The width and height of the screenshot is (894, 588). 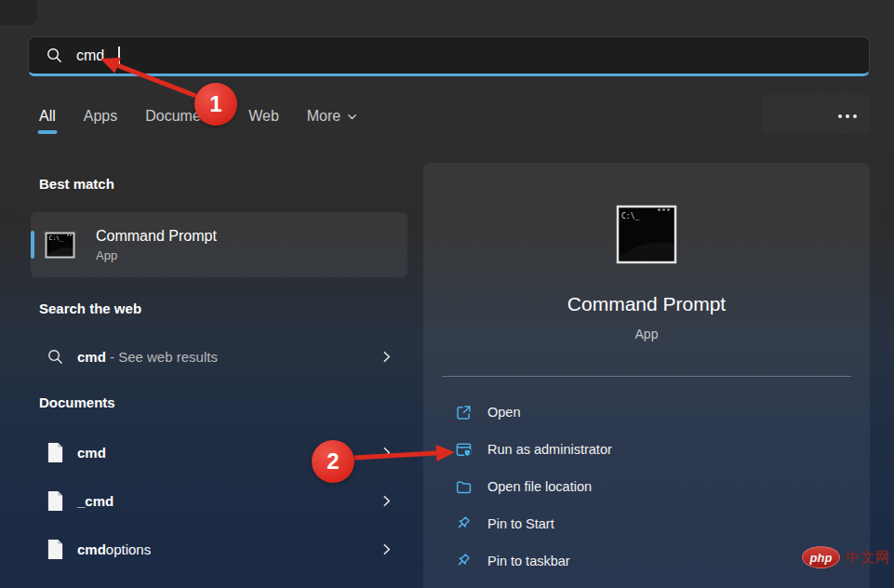 What do you see at coordinates (100, 121) in the screenshot?
I see `tab-apps: Apps` at bounding box center [100, 121].